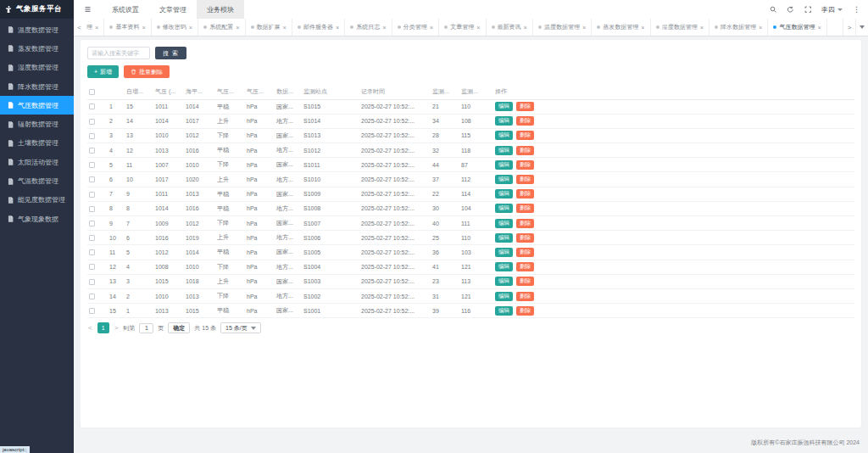  What do you see at coordinates (37, 68) in the screenshot?
I see `sidebar-item: 湿度数据管理` at bounding box center [37, 68].